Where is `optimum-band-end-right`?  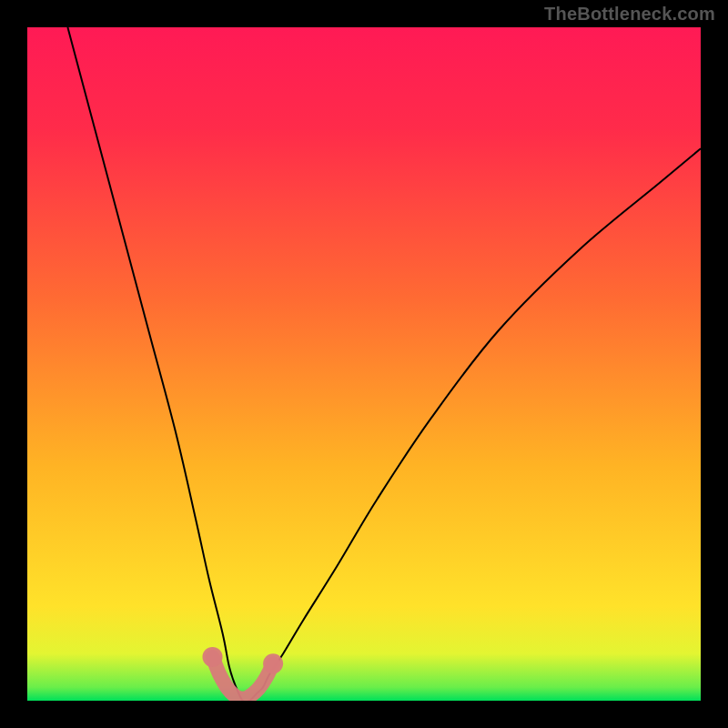
optimum-band-end-right is located at coordinates (273, 663).